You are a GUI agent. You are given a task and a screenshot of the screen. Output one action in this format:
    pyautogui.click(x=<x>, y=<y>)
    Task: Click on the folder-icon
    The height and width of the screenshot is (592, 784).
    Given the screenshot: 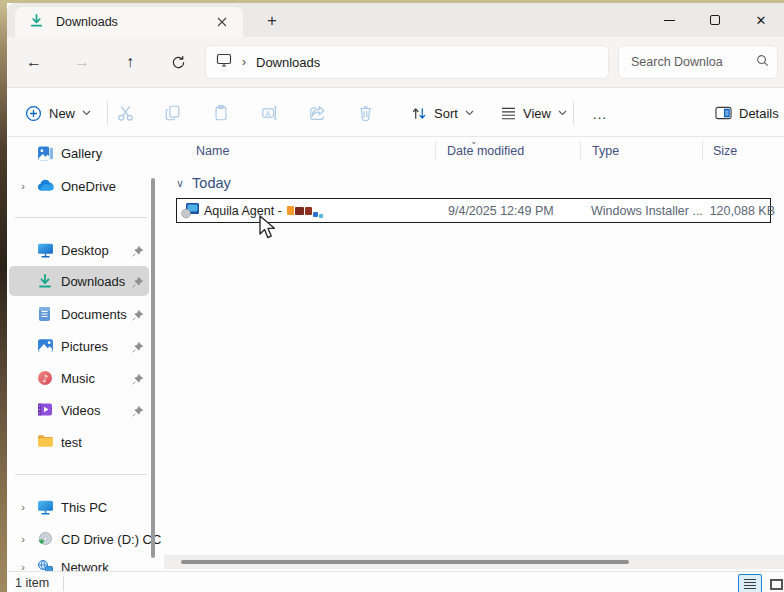 What is the action you would take?
    pyautogui.click(x=46, y=442)
    